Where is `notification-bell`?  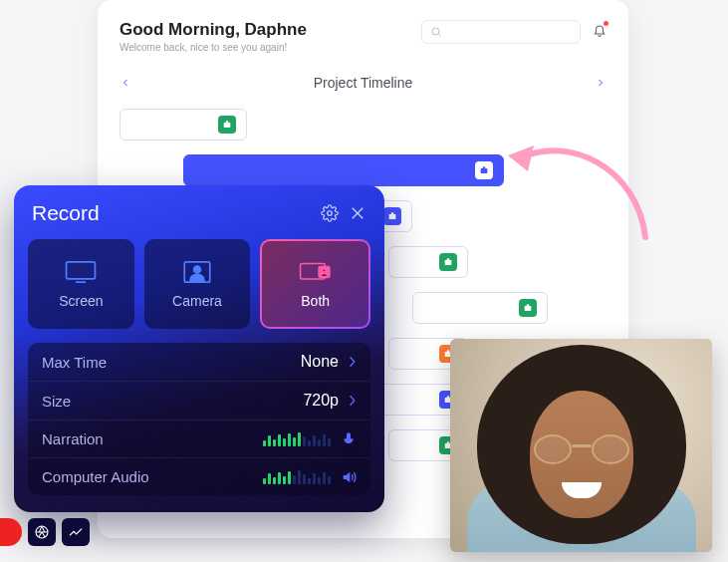
notification-bell is located at coordinates (600, 32).